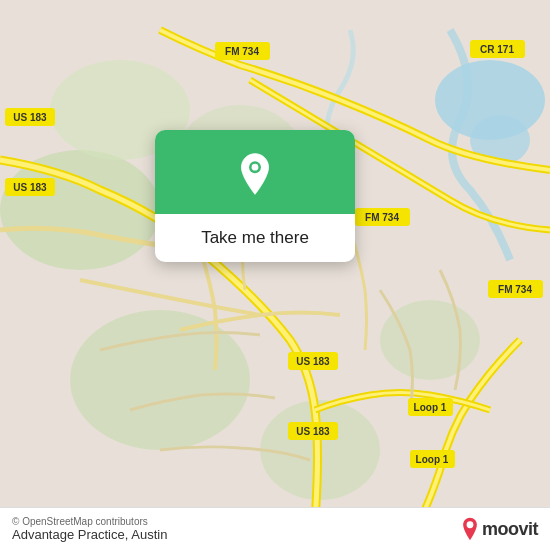 Image resolution: width=550 pixels, height=550 pixels. What do you see at coordinates (90, 534) in the screenshot?
I see `location-label: Advantage Practice, Austin` at bounding box center [90, 534].